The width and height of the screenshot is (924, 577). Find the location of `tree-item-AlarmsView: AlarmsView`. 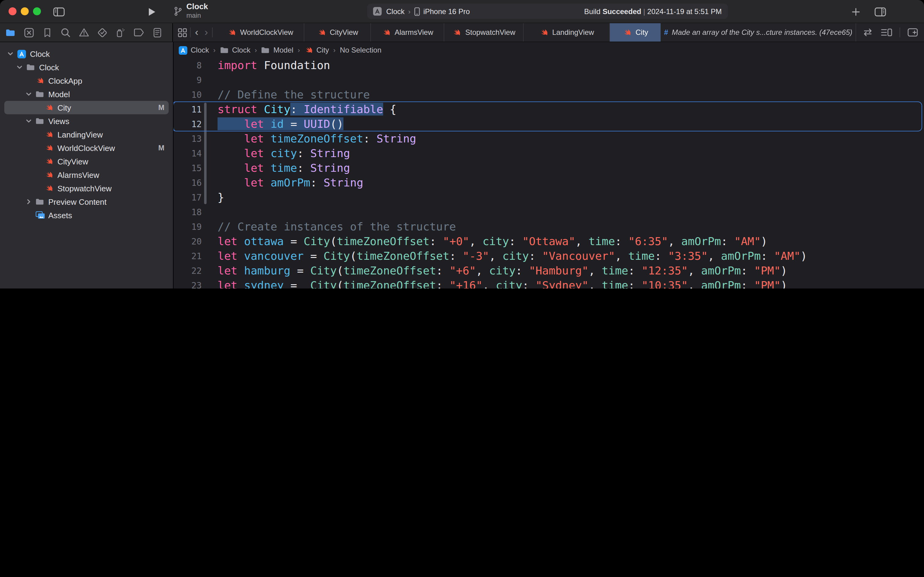

tree-item-AlarmsView: AlarmsView is located at coordinates (86, 175).